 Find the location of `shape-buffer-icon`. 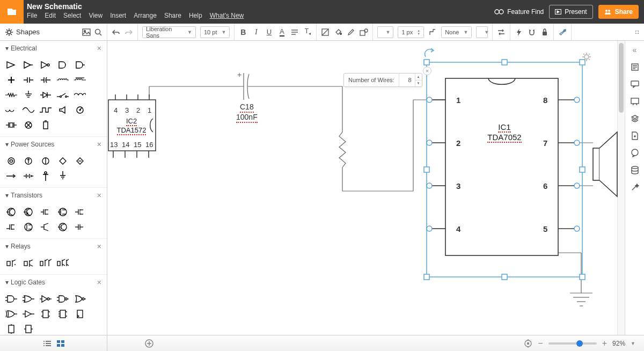

shape-buffer-icon is located at coordinates (28, 65).